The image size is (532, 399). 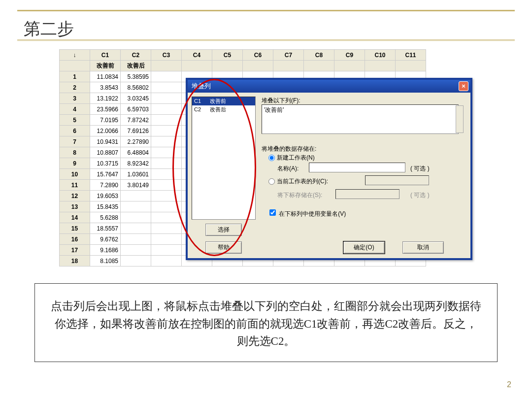 I want to click on stack-columns-value: '改善前', so click(x=274, y=110).